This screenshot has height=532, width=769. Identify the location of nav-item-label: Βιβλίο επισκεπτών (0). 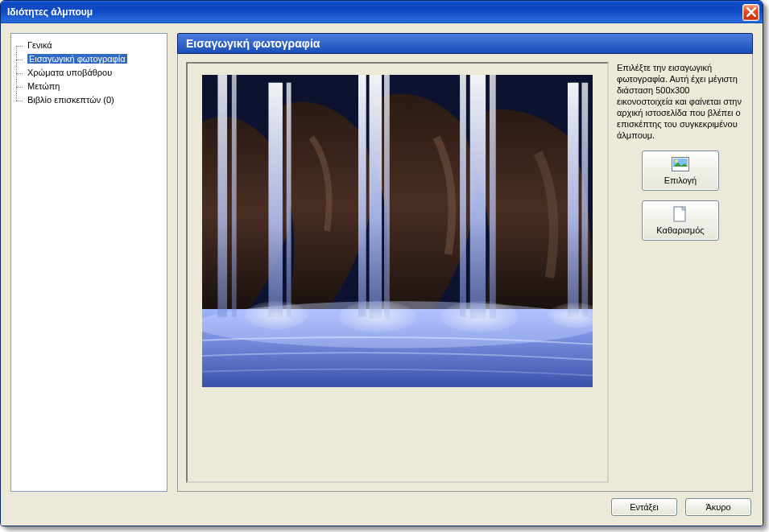
(71, 100).